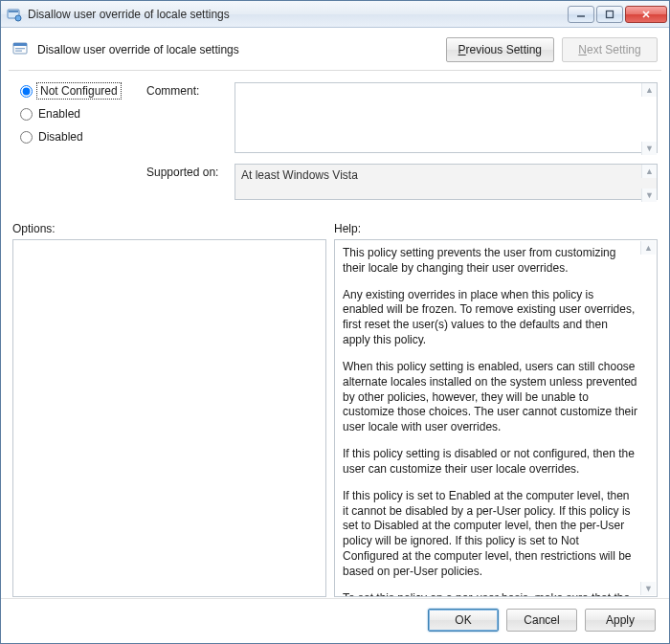 The width and height of the screenshot is (670, 644). Describe the element at coordinates (83, 146) in the screenshot. I see `state-radios: Not Configured Enabled Disabled` at that location.